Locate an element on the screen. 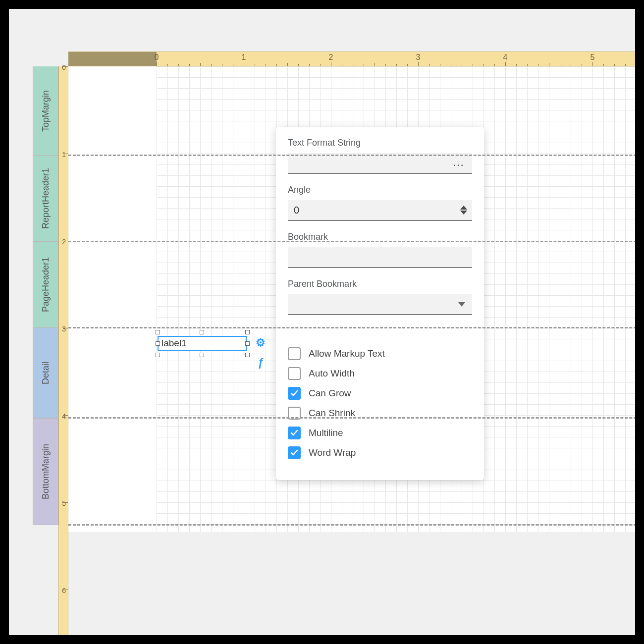 The width and height of the screenshot is (644, 644). checkbox-row: Can Grow is located at coordinates (380, 393).